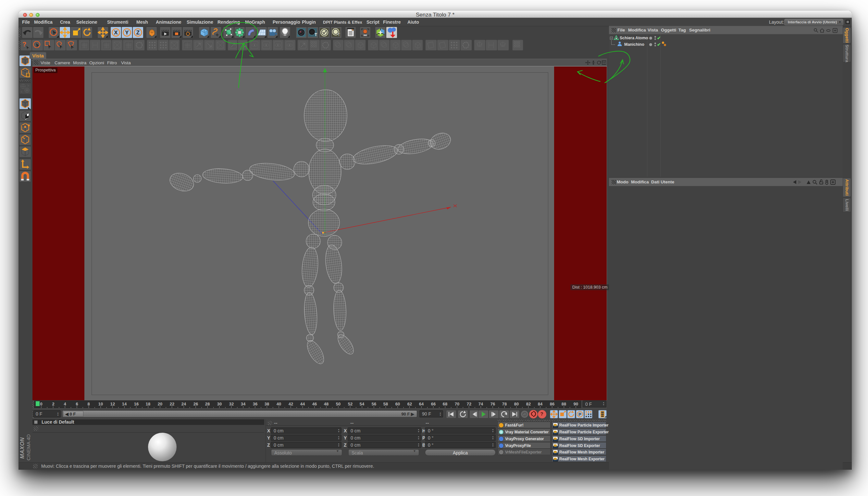  I want to click on svg-text: Y, so click(127, 33).